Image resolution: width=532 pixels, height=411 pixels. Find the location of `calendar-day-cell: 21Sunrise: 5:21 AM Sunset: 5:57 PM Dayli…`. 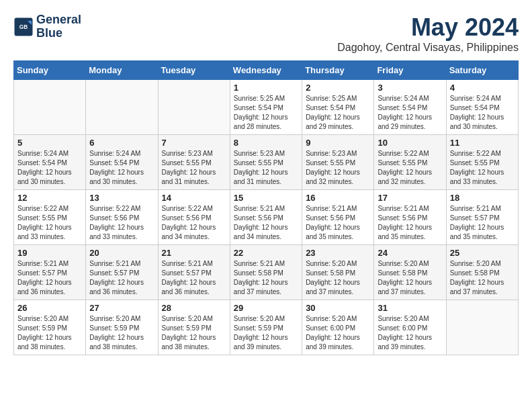

calendar-day-cell: 21Sunrise: 5:21 AM Sunset: 5:57 PM Dayli… is located at coordinates (193, 273).